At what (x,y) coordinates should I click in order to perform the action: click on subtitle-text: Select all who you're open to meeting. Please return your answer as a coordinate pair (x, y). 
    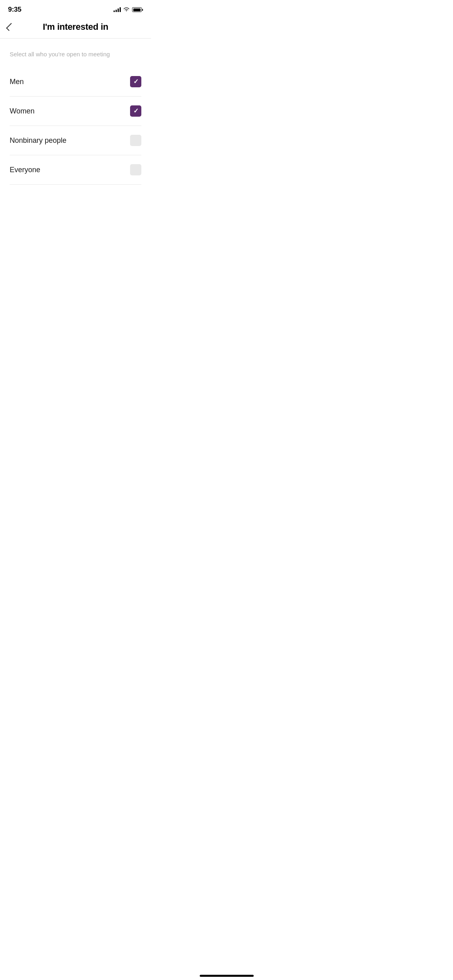
    Looking at the image, I should click on (76, 54).